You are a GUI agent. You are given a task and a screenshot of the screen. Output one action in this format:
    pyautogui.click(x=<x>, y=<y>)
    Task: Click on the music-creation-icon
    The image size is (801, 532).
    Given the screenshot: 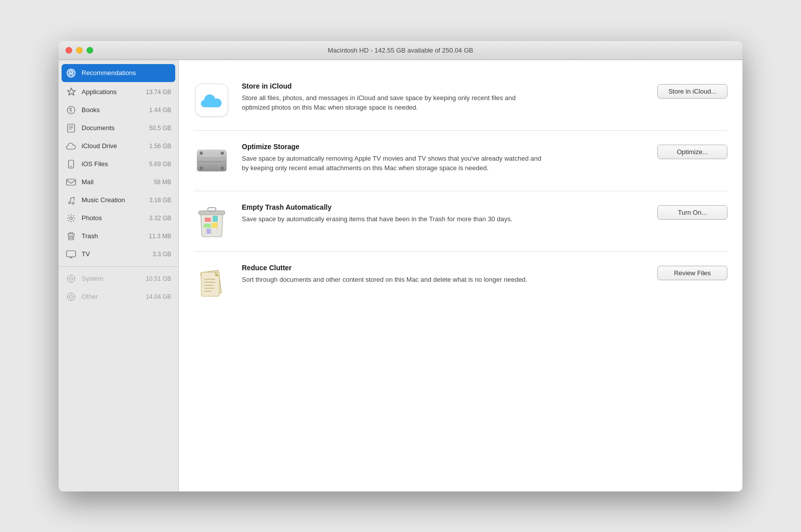 What is the action you would take?
    pyautogui.click(x=71, y=200)
    